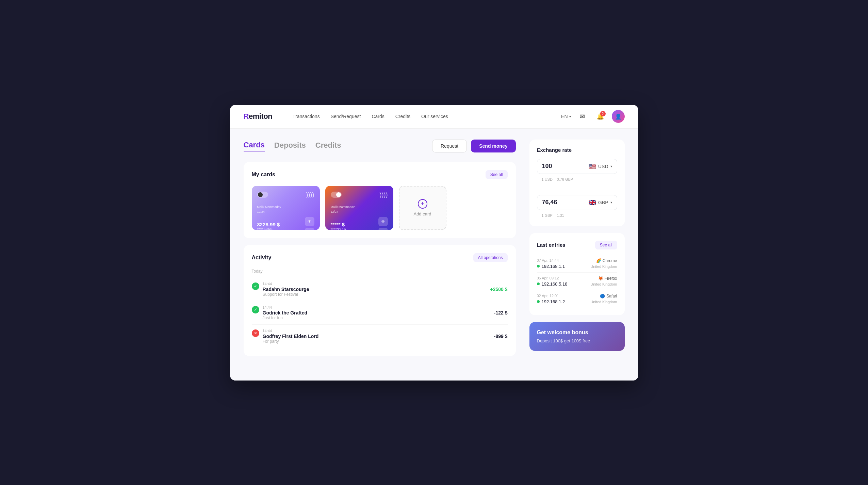  What do you see at coordinates (291, 341) in the screenshot?
I see `activity-item-3-desc: For party` at bounding box center [291, 341].